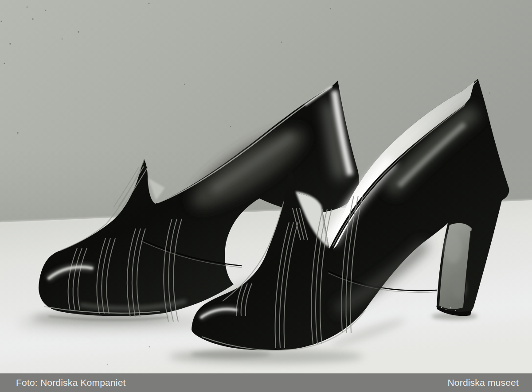 Image resolution: width=532 pixels, height=392 pixels. What do you see at coordinates (266, 383) in the screenshot?
I see `caption-bar: Foto: Nordiska Kompaniet Nordiska museet` at bounding box center [266, 383].